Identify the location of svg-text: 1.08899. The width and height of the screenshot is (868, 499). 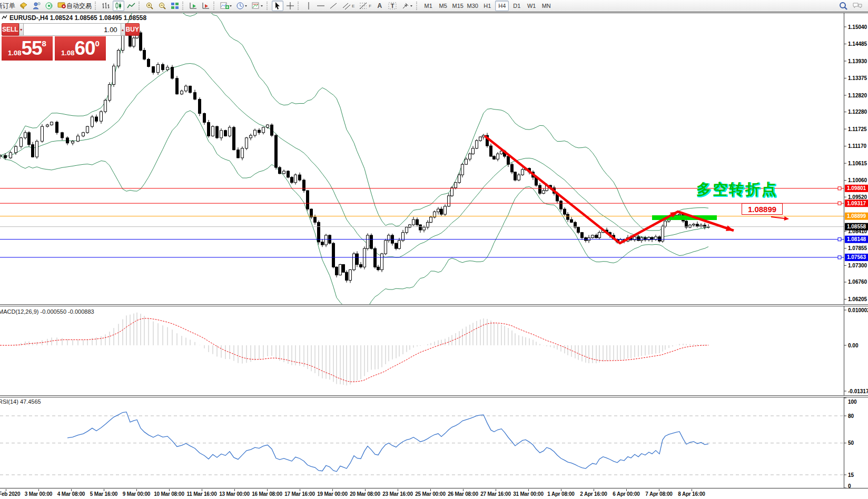
(856, 216).